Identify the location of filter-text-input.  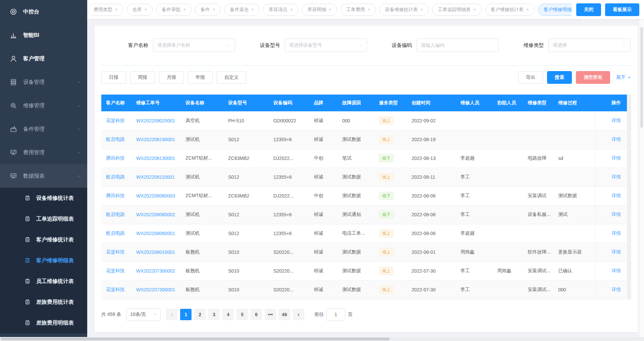
(458, 45).